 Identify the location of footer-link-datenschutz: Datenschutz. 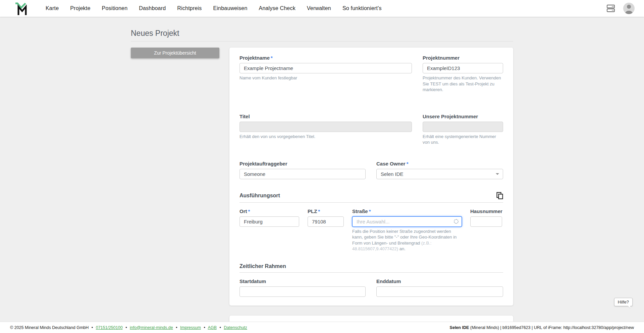
(235, 328).